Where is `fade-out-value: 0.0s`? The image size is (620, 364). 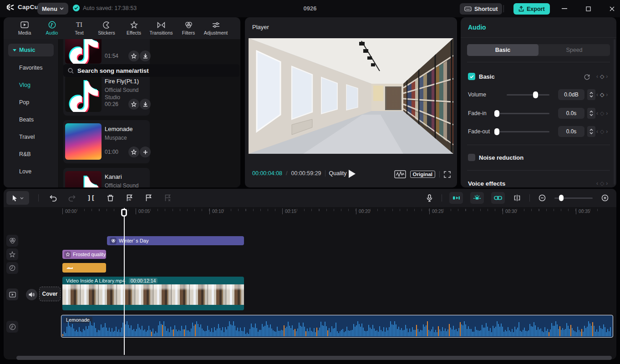 fade-out-value: 0.0s is located at coordinates (571, 131).